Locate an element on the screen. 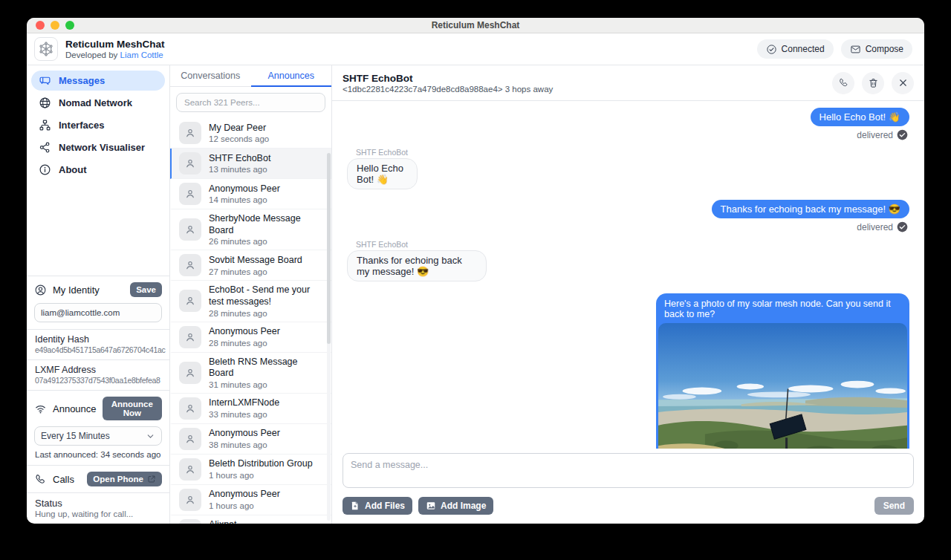  peer-list-item: Anonymous Peer14 minutes ago is located at coordinates (251, 195).